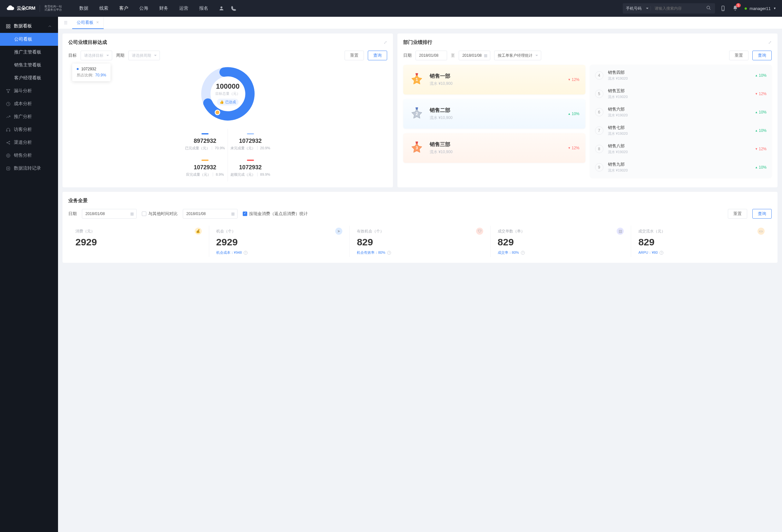 This screenshot has width=782, height=532. Describe the element at coordinates (164, 8) in the screenshot. I see `nav-finance: 财务` at that location.